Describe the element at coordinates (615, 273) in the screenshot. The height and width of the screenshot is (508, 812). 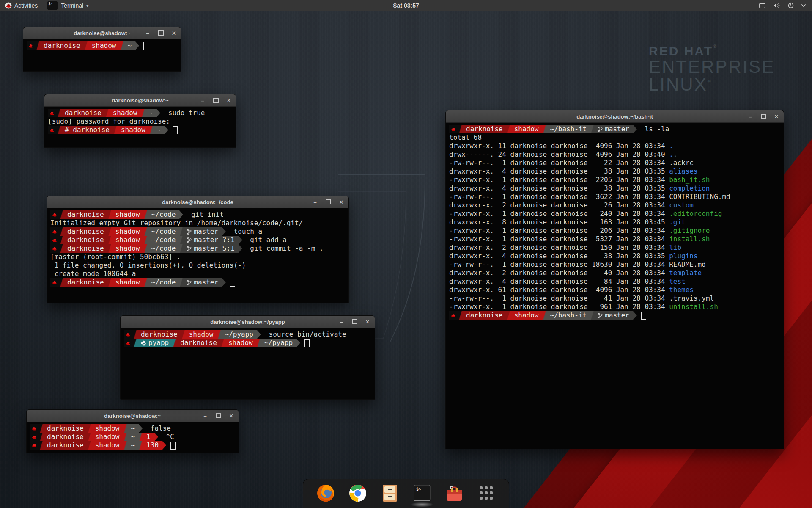
I see `ls-row: drwxrwxr-x. 2 darknoise darknoise 40 Jan…` at that location.